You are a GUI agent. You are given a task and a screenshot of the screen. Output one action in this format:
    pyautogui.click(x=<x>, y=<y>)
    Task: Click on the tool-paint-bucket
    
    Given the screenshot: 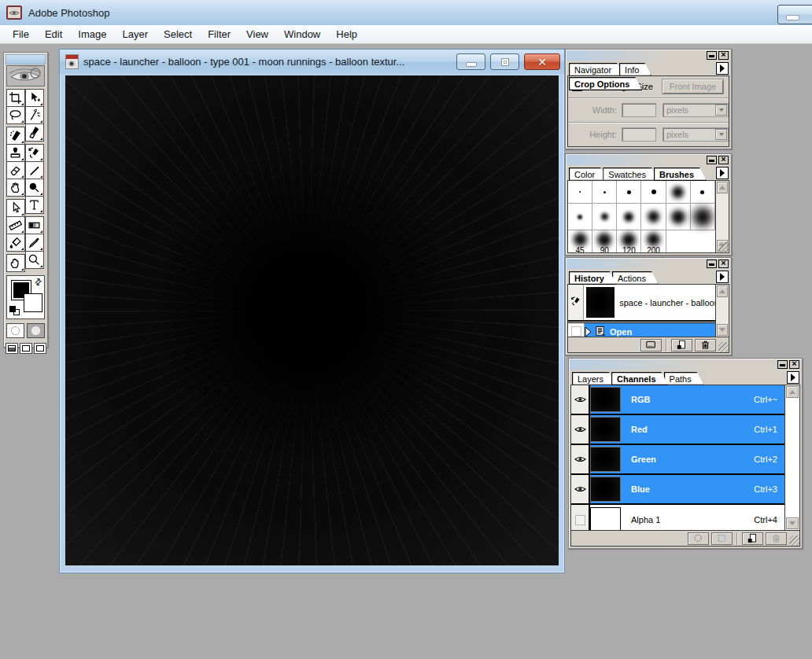 What is the action you would take?
    pyautogui.click(x=16, y=242)
    